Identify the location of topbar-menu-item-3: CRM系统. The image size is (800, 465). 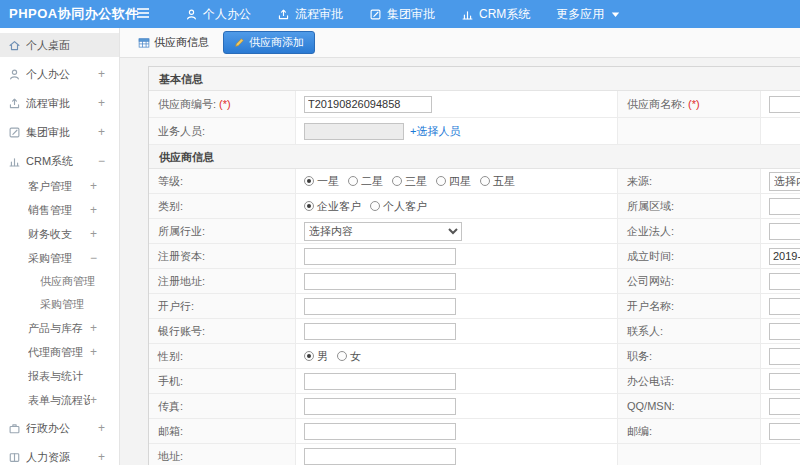
(496, 14).